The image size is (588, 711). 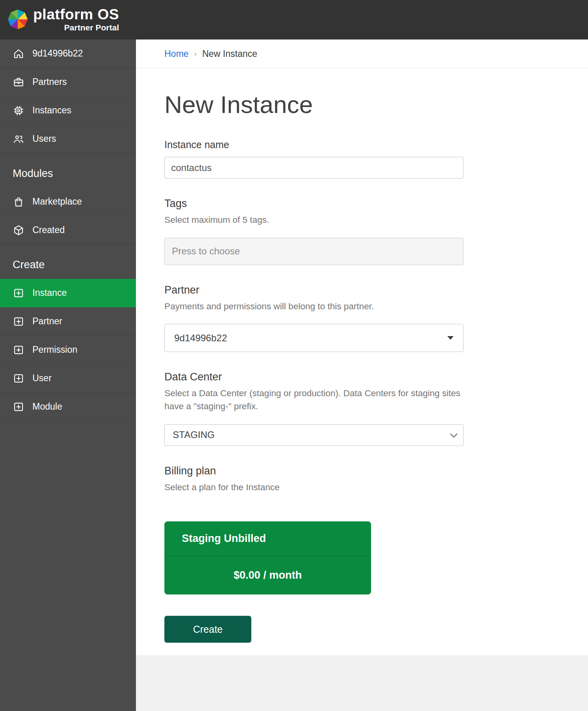 What do you see at coordinates (68, 378) in the screenshot?
I see `sidebar-item-create-user: User` at bounding box center [68, 378].